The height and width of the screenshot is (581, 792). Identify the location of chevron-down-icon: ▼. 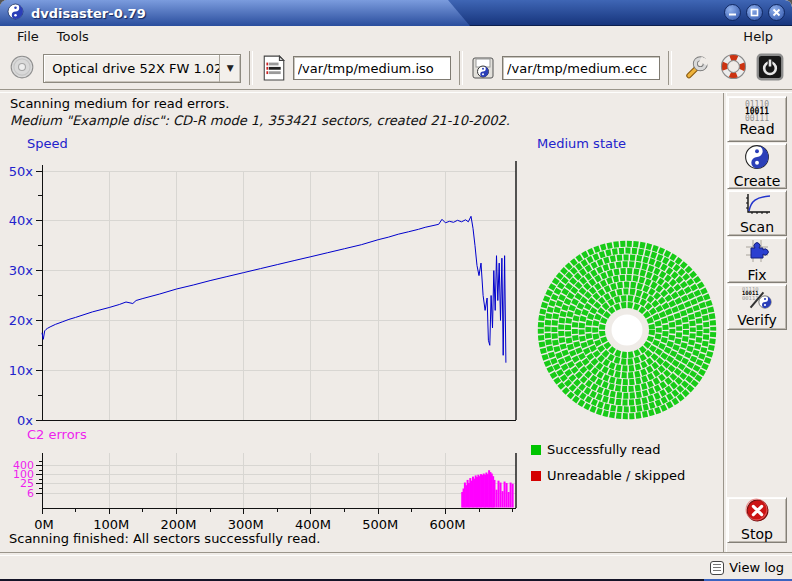
(230, 68).